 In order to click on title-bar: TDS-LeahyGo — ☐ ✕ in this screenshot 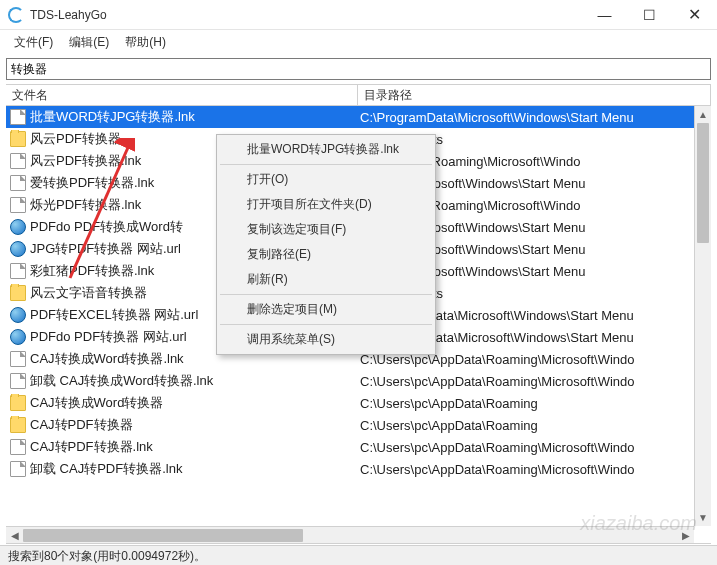, I will do `click(358, 15)`.